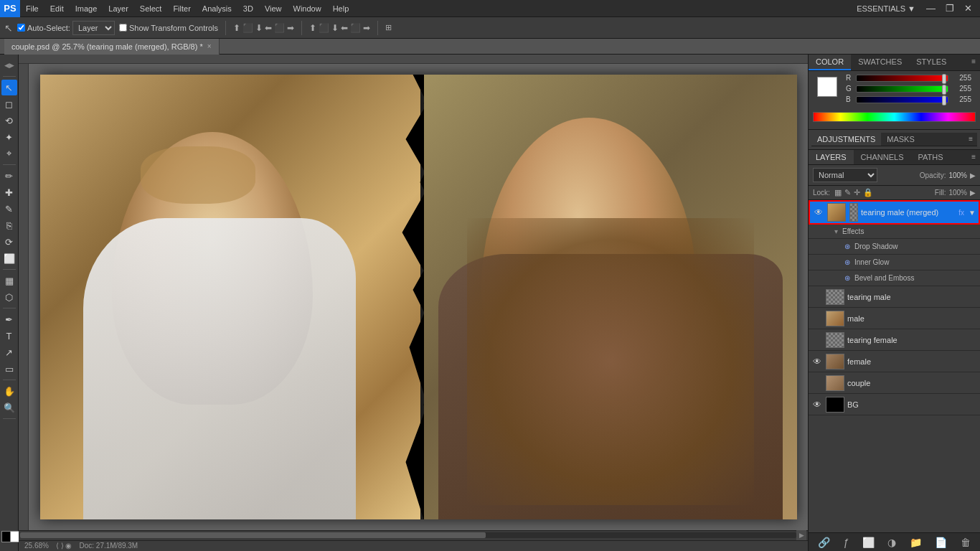 This screenshot has width=980, height=551. Describe the element at coordinates (9, 192) in the screenshot. I see `heal-tool-button: ✚` at that location.